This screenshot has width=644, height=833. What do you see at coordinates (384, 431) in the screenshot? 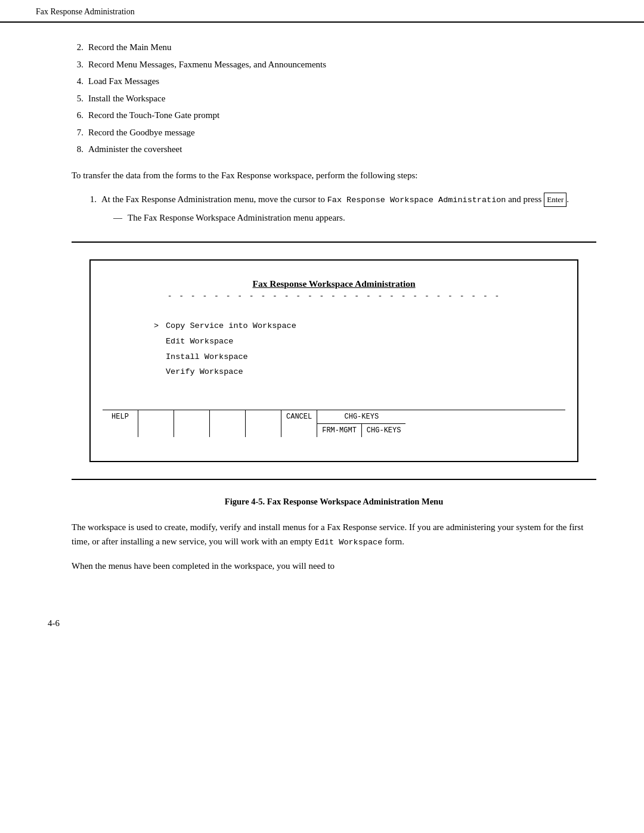
I see `chg-keys-bot-button: CHG-KEYS` at bounding box center [384, 431].